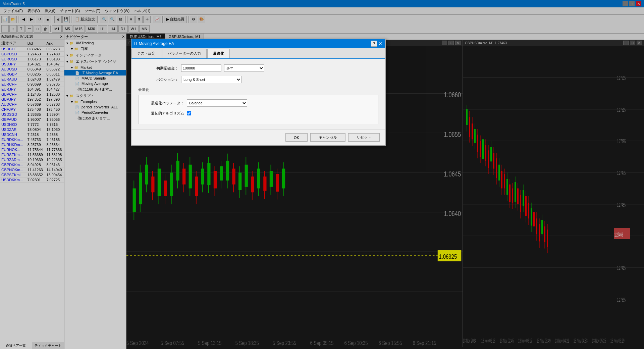  What do you see at coordinates (258, 94) in the screenshot?
I see `dialog-body: 初期証拠金： JPY USD EUR ポジション： Long & Short L…` at bounding box center [258, 94].